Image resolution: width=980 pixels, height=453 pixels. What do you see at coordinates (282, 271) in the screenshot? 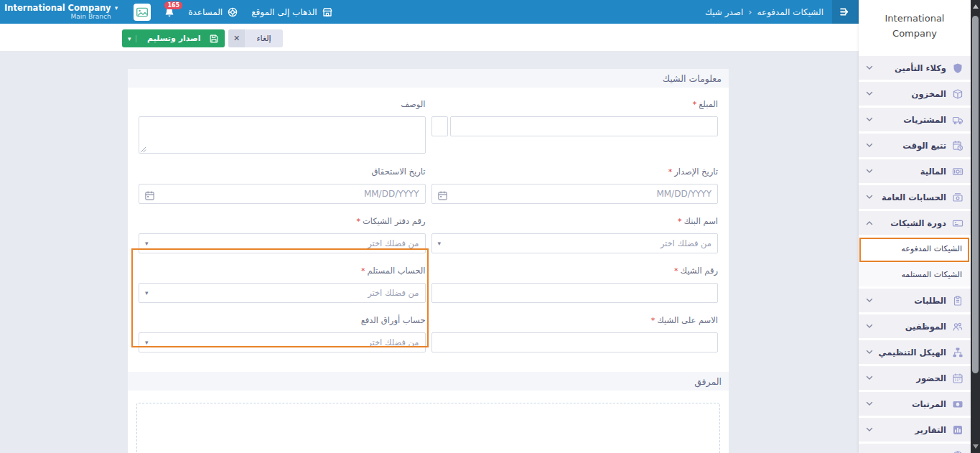
I see `receiver-account-label: الحساب المستلم*` at bounding box center [282, 271].